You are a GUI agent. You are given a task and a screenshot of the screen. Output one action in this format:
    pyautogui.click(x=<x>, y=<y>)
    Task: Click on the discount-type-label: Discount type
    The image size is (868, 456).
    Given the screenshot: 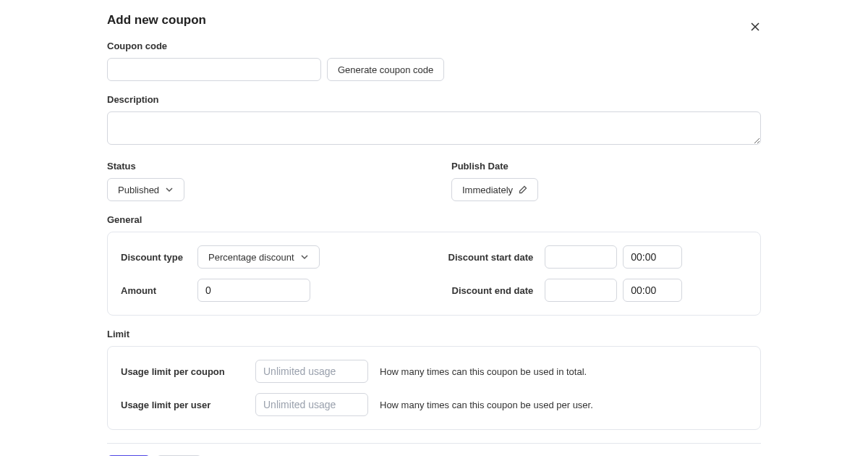 What is the action you would take?
    pyautogui.click(x=153, y=258)
    